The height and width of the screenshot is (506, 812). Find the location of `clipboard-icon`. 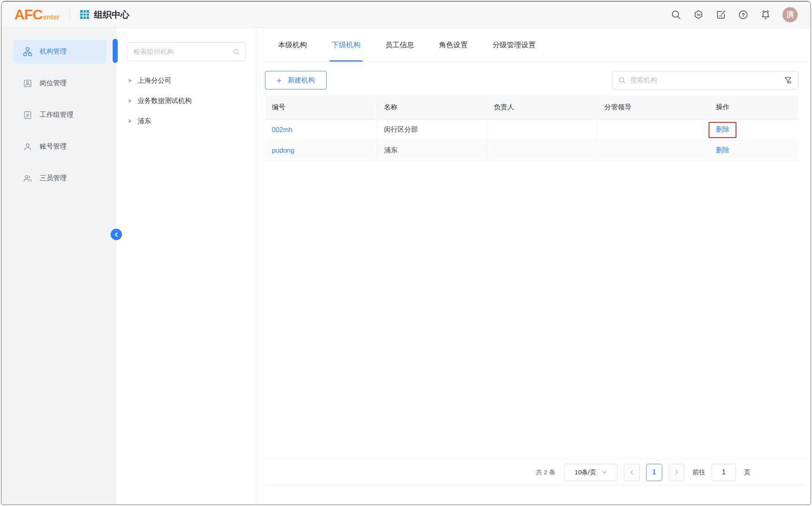

clipboard-icon is located at coordinates (28, 115).